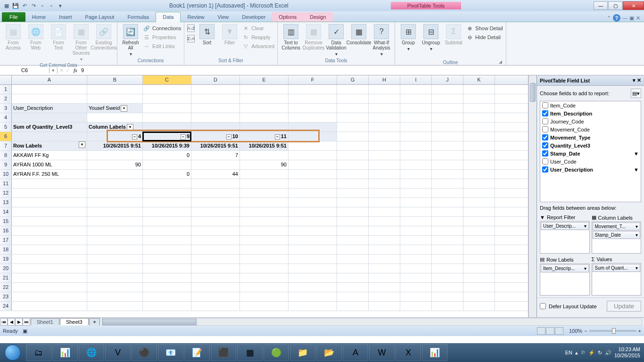 This screenshot has width=644, height=362. Describe the element at coordinates (68, 71) in the screenshot. I see `enter-icon: ✓` at that location.